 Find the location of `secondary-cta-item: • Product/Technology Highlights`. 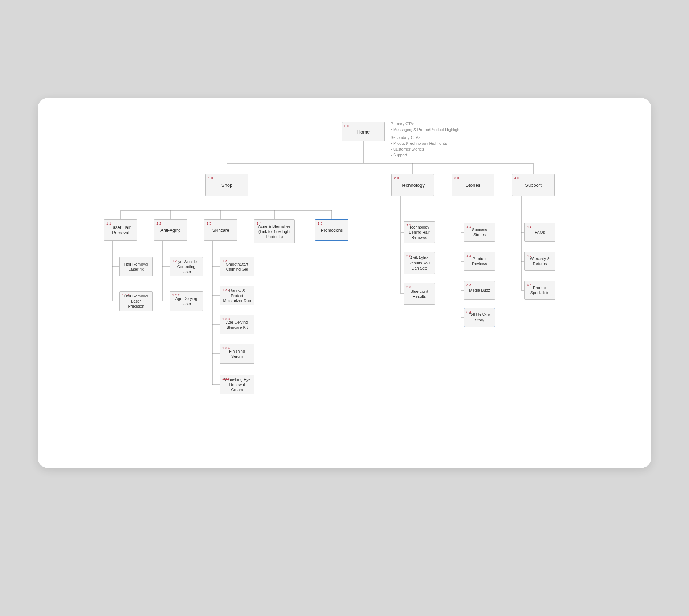

secondary-cta-item: • Product/Technology Highlights is located at coordinates (438, 144).